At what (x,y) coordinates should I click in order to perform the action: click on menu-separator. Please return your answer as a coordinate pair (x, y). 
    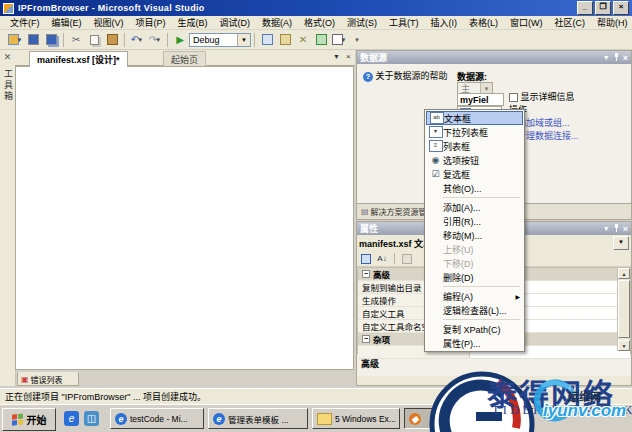
    Looking at the image, I should click on (482, 286).